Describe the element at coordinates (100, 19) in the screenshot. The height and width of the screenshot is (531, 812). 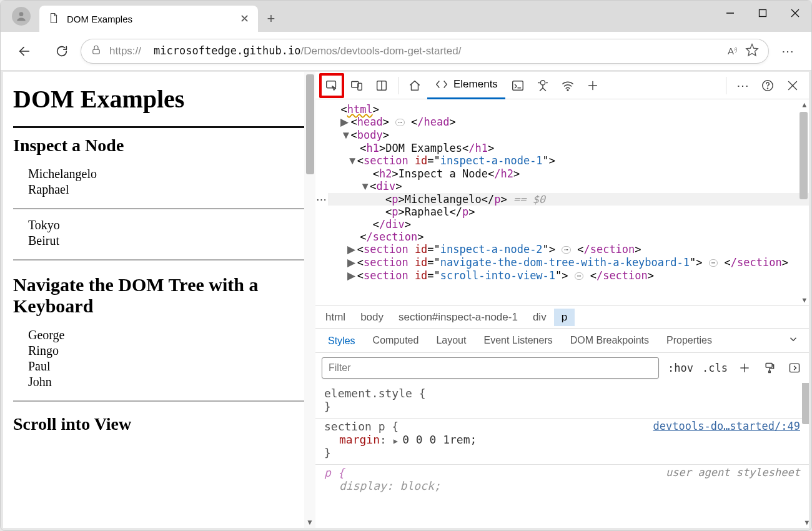
I see `tab-title: DOM Examples` at that location.